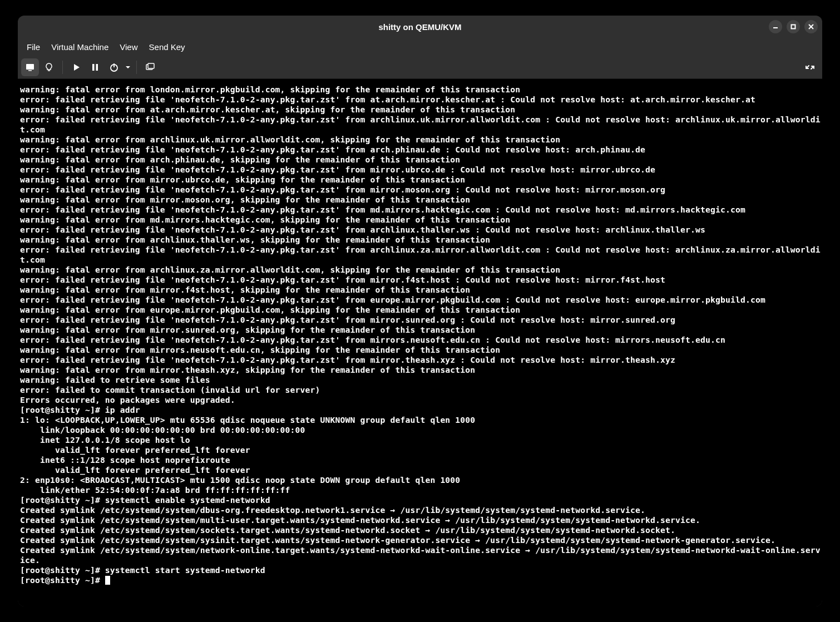 This screenshot has height=622, width=840. What do you see at coordinates (420, 240) in the screenshot?
I see `console-line: warning: fatal error from archlinux.thal…` at bounding box center [420, 240].